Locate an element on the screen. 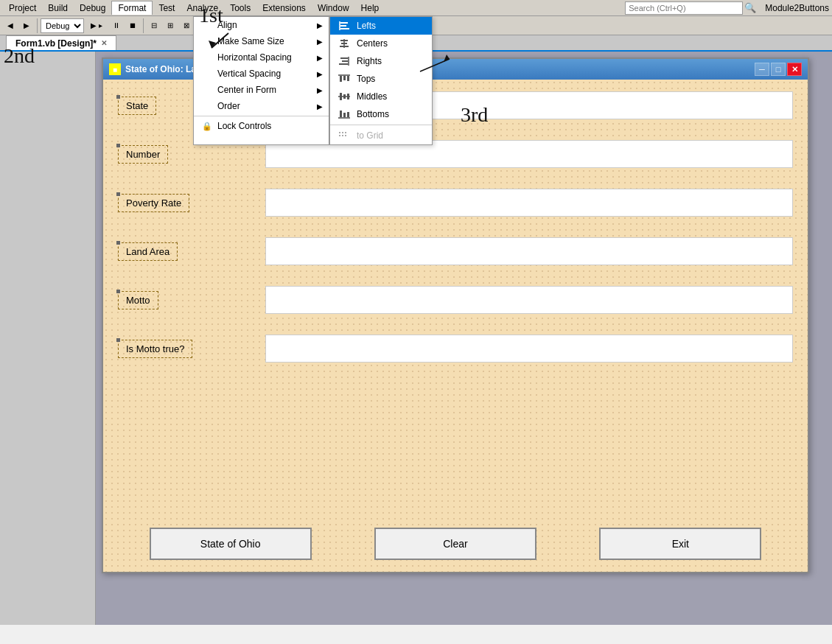  module-label: Module2Buttons is located at coordinates (797, 8).